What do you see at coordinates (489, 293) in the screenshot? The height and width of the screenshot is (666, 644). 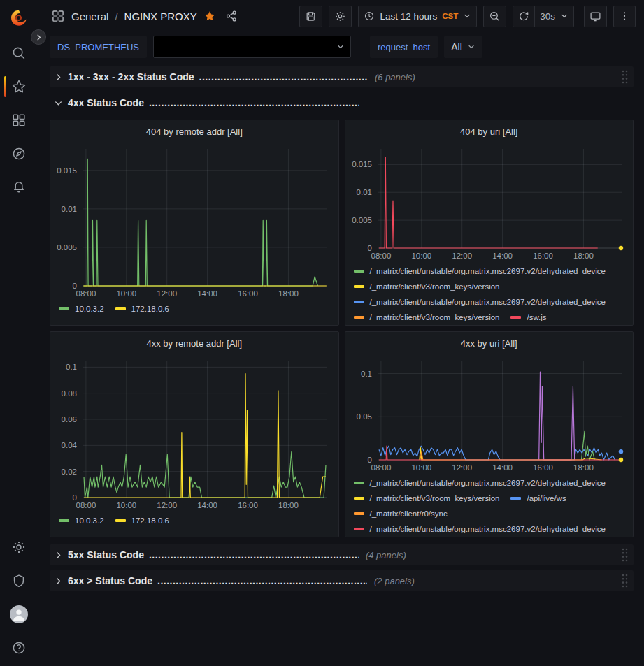 I see `panel-legend: /_matrix/client/unstable/org.matrix.msc2…` at bounding box center [489, 293].